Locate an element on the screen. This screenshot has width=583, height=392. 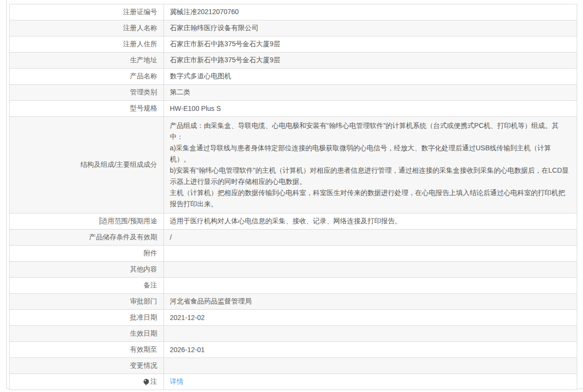
row-value-text: 第二类 is located at coordinates (180, 92).